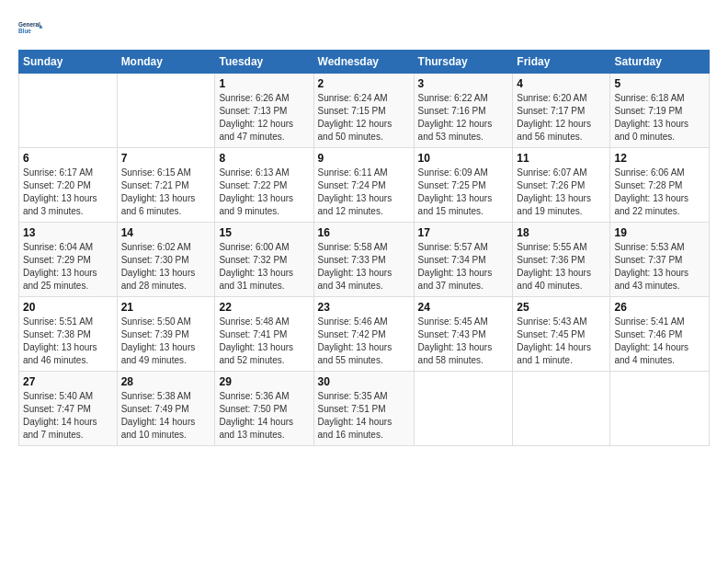 The width and height of the screenshot is (728, 563). What do you see at coordinates (463, 341) in the screenshot?
I see `day-content: Sunrise: 5:45 AM Sunset: 7:43 PM Dayligh…` at bounding box center [463, 341].